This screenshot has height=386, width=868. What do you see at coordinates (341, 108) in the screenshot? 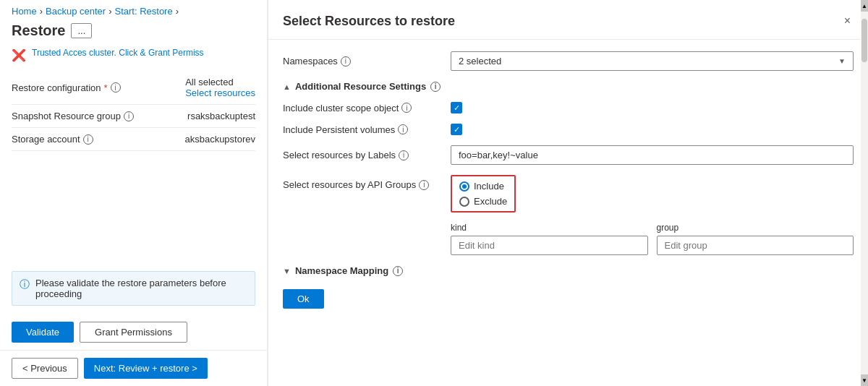
I see `include-cluster-scope-label: Include cluster scope object` at bounding box center [341, 108].